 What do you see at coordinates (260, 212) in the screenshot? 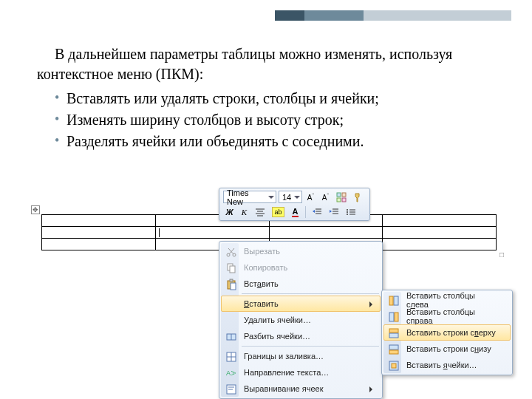
I see `align-center-icon` at bounding box center [260, 212].